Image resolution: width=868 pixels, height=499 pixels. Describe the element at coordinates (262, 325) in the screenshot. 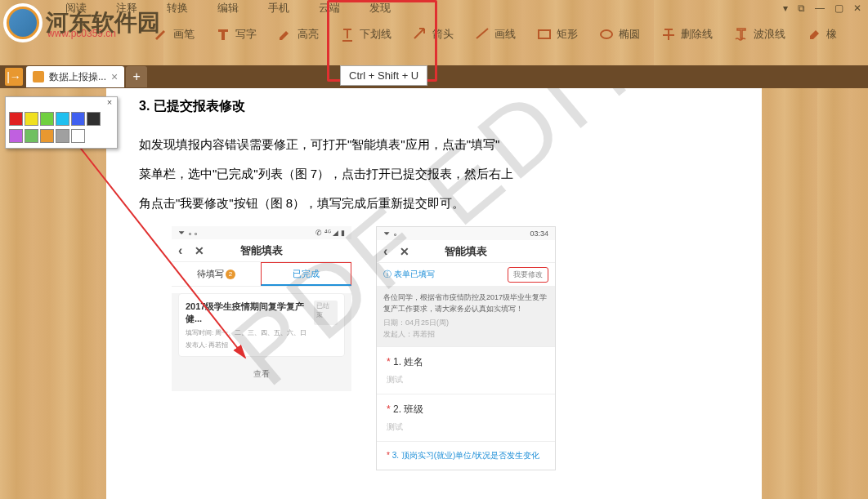

I see `phone1-card: 2017级学生疫情期间复学复产健...已结束 填写时间: 周一、二、三、四、五、…` at that location.